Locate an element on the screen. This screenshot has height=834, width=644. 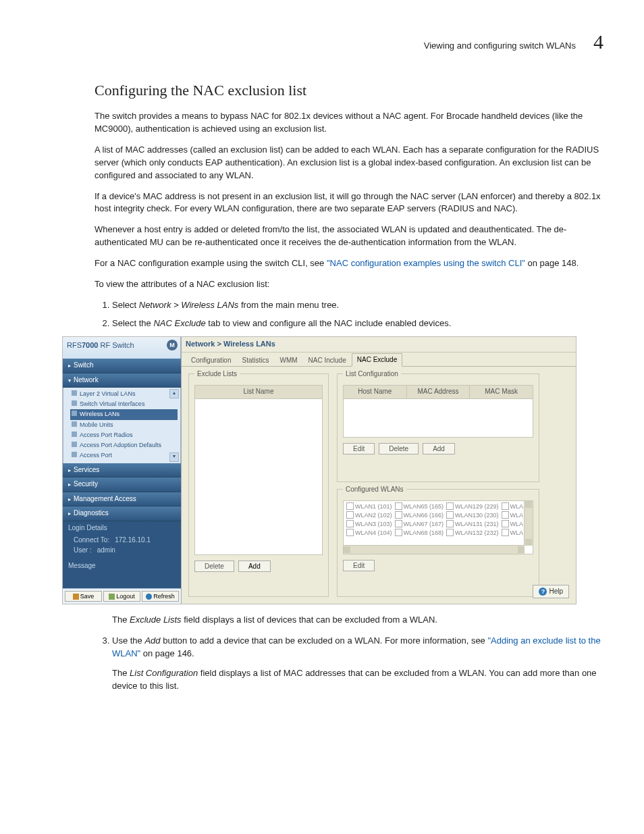
save-button: Save is located at coordinates (84, 596).